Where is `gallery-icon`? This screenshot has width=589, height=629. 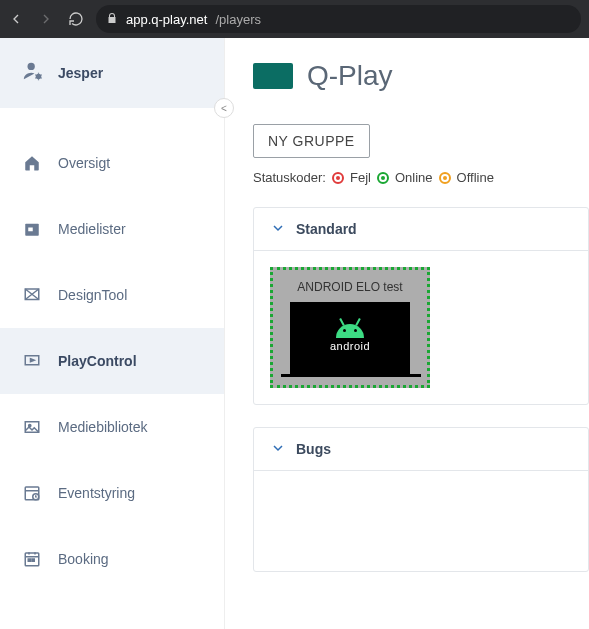 gallery-icon is located at coordinates (32, 427).